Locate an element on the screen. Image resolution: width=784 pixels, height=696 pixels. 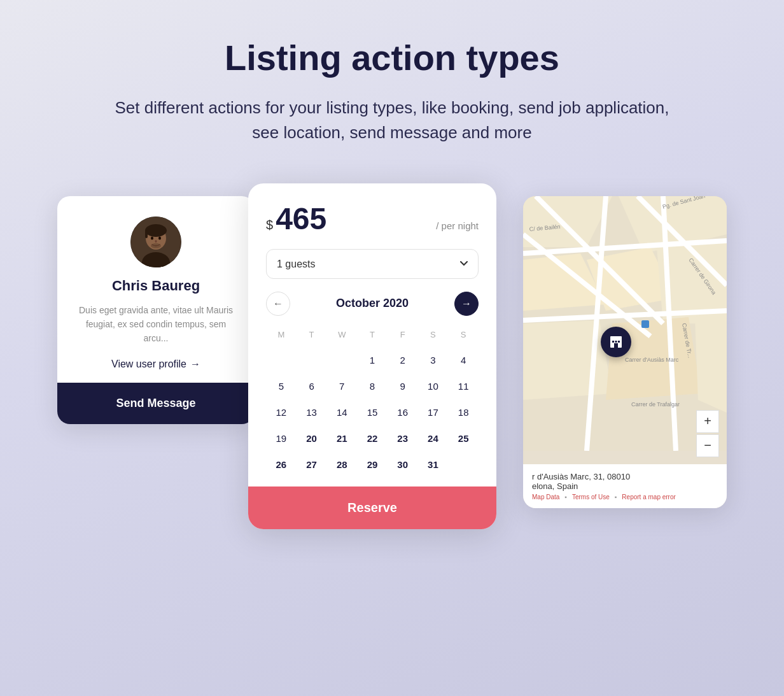
cal-day-3: 3 is located at coordinates (433, 360).